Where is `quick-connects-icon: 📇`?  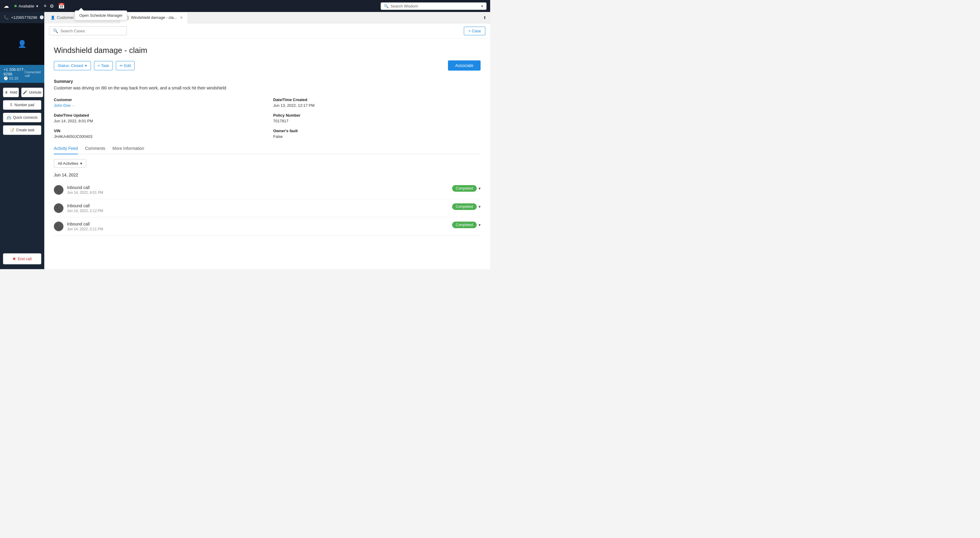 quick-connects-icon: 📇 is located at coordinates (9, 118).